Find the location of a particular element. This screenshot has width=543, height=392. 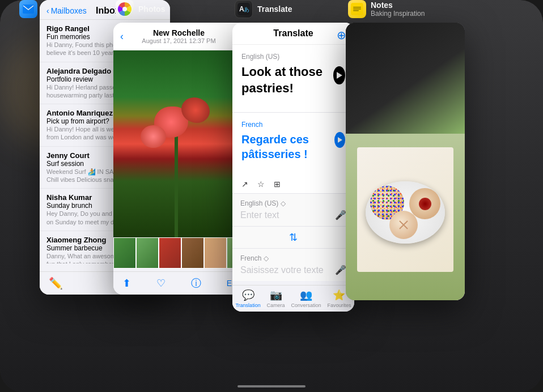

translate-top-bar: Translate ⊕ is located at coordinates (294, 34).